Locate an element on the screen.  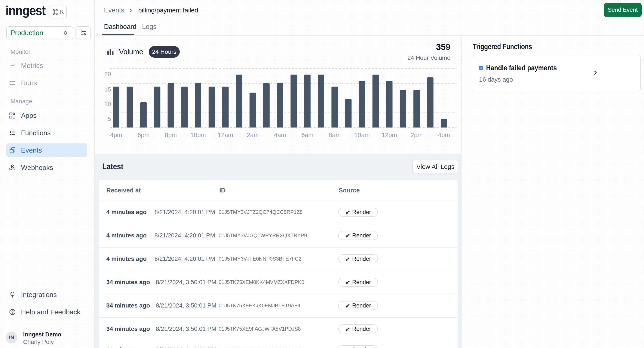
svg-text: 5 is located at coordinates (109, 119).